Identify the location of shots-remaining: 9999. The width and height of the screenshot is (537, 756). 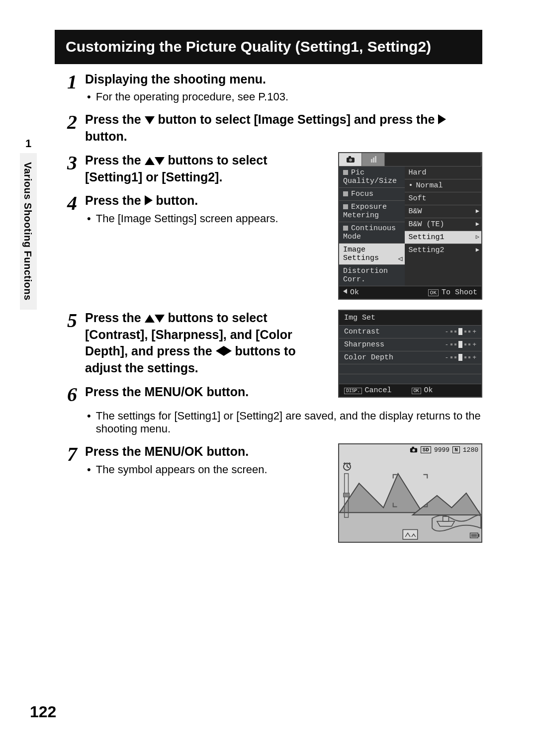
(442, 450).